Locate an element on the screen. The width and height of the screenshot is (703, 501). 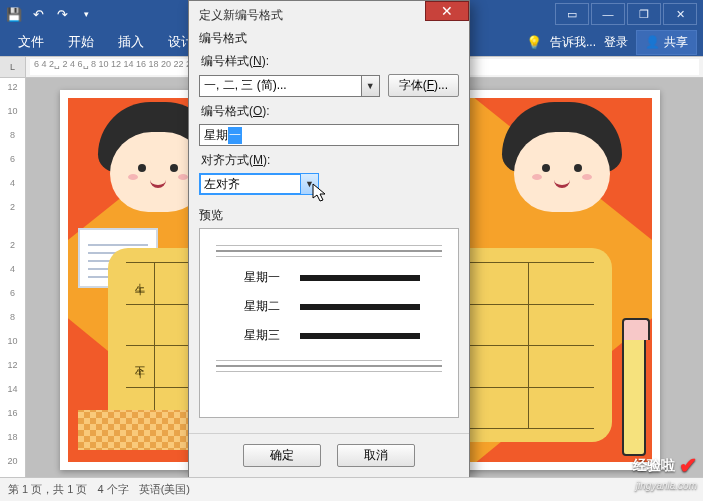
quick-access-toolbar: 💾 ↶ ↷ ▾ is located at coordinates (50, 14).